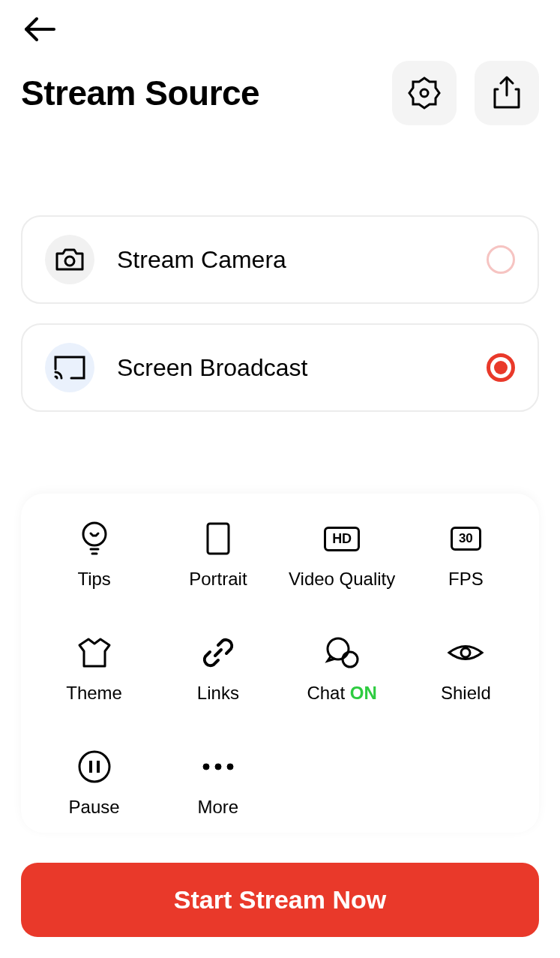 Image resolution: width=560 pixels, height=958 pixels. I want to click on option-label: FPS, so click(466, 579).